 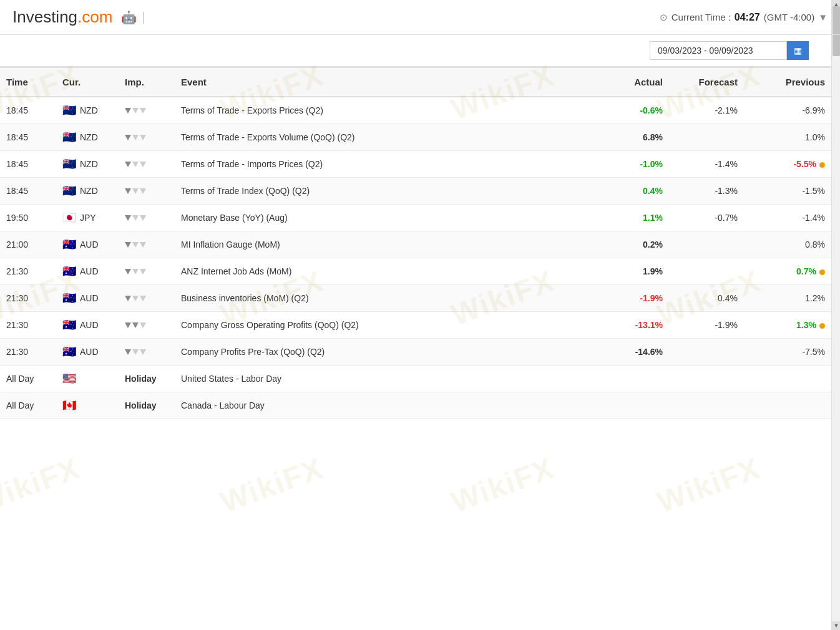 What do you see at coordinates (649, 325) in the screenshot?
I see `actual-value: -13.1%` at bounding box center [649, 325].